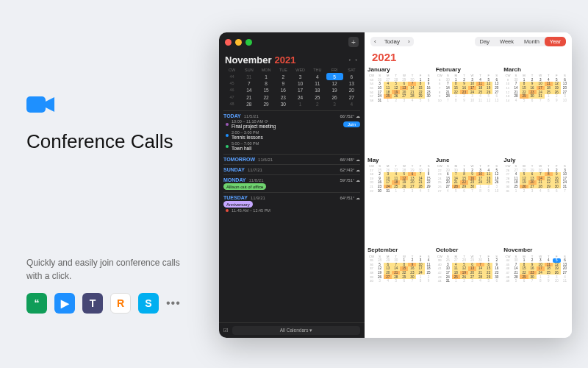 This screenshot has height=368, width=588. I want to click on add-event-button: +, so click(354, 42).